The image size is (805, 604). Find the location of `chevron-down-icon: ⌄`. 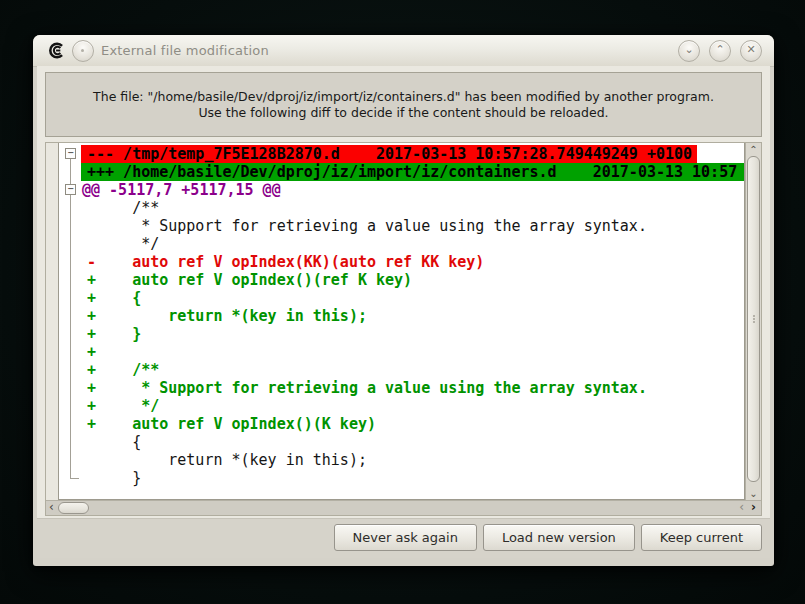

chevron-down-icon: ⌄ is located at coordinates (688, 50).